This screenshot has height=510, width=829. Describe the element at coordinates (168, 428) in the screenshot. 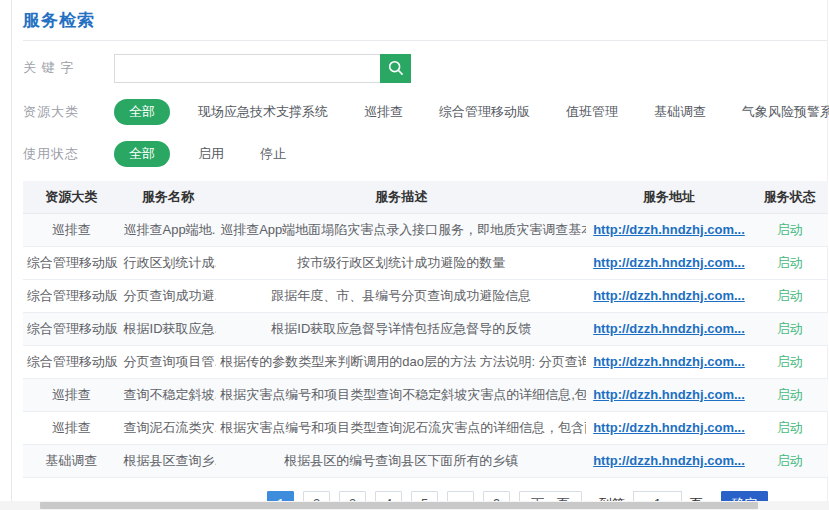

I see `cell-name: 查询泥石流类灾...` at that location.